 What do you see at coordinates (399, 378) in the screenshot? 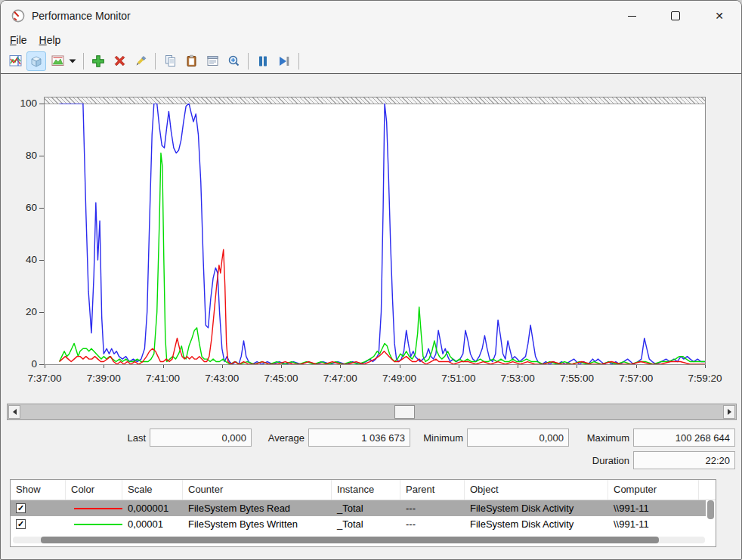
I see `x-axis-label: 7:49:00` at bounding box center [399, 378].